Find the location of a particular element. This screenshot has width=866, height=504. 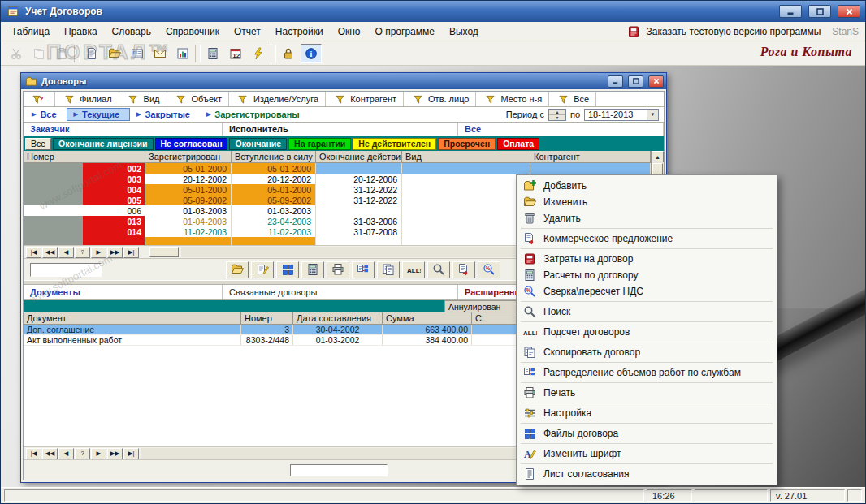

nav-button: ? is located at coordinates (83, 252).